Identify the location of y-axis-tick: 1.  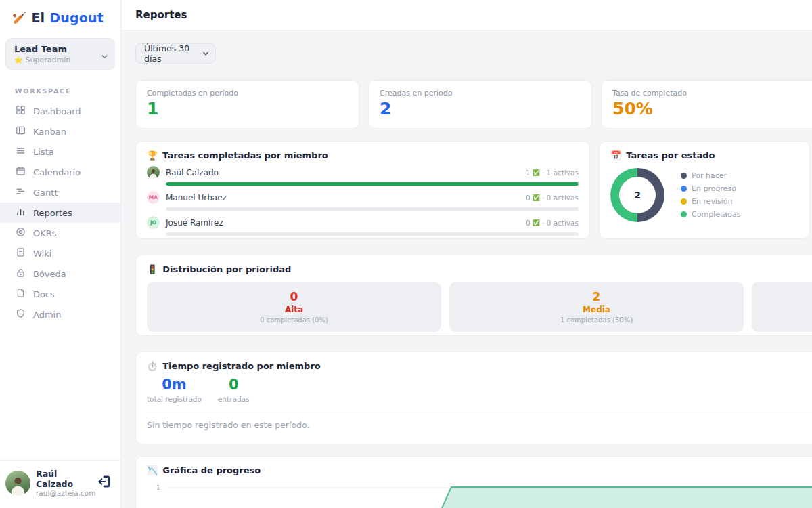
(158, 488).